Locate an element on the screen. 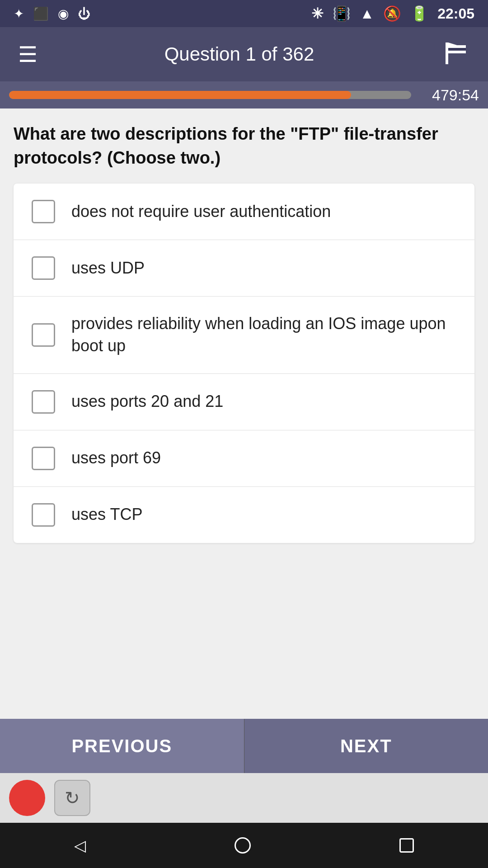 This screenshot has width=488, height=868. app-icon-3: ◉ is located at coordinates (63, 14).